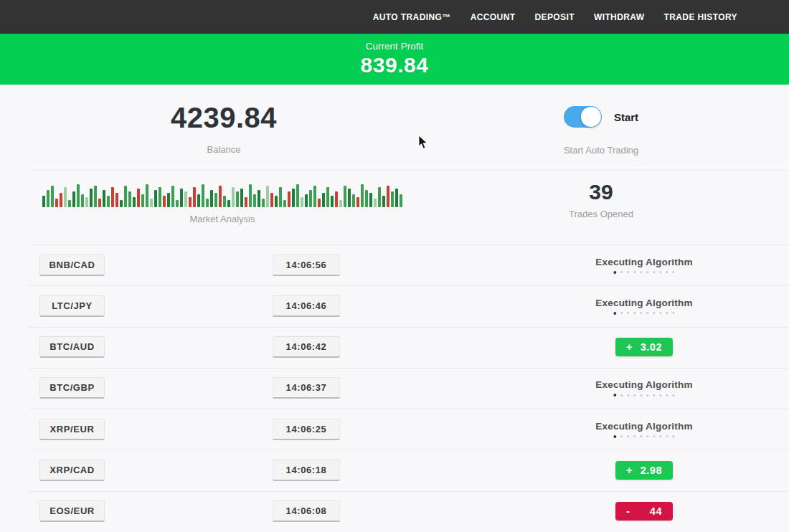  What do you see at coordinates (554, 17) in the screenshot?
I see `nav-item: DEPOSIT` at bounding box center [554, 17].